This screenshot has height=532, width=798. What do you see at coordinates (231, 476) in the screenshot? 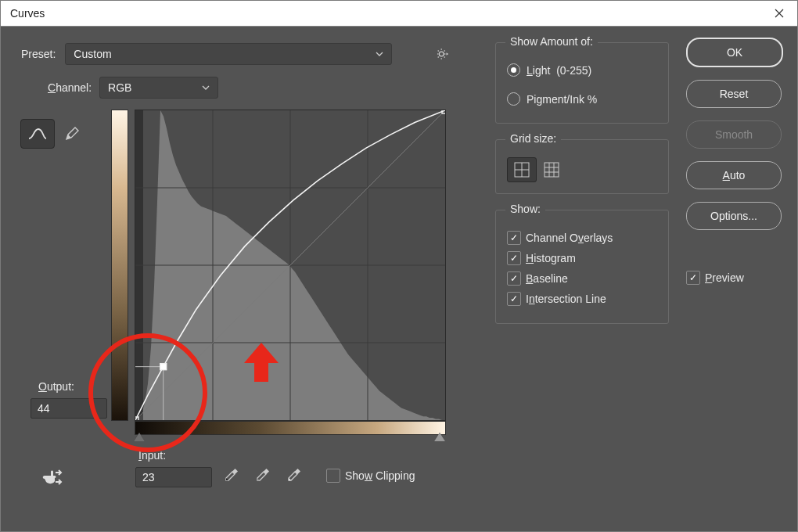
I see `black-eyedropper-button` at bounding box center [231, 476].